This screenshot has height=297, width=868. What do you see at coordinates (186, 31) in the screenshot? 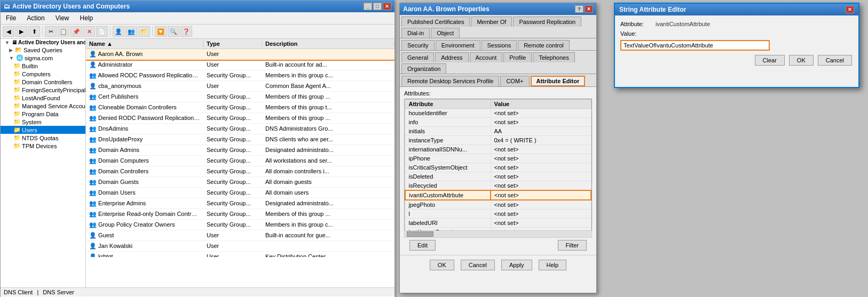
I see `tb-help: ❓` at bounding box center [186, 31].